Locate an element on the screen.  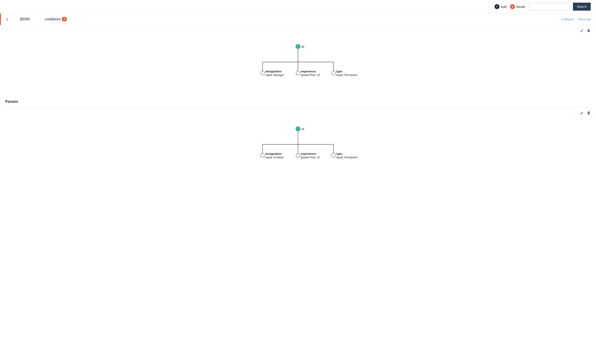
reset-icon: ✕ is located at coordinates (513, 7).